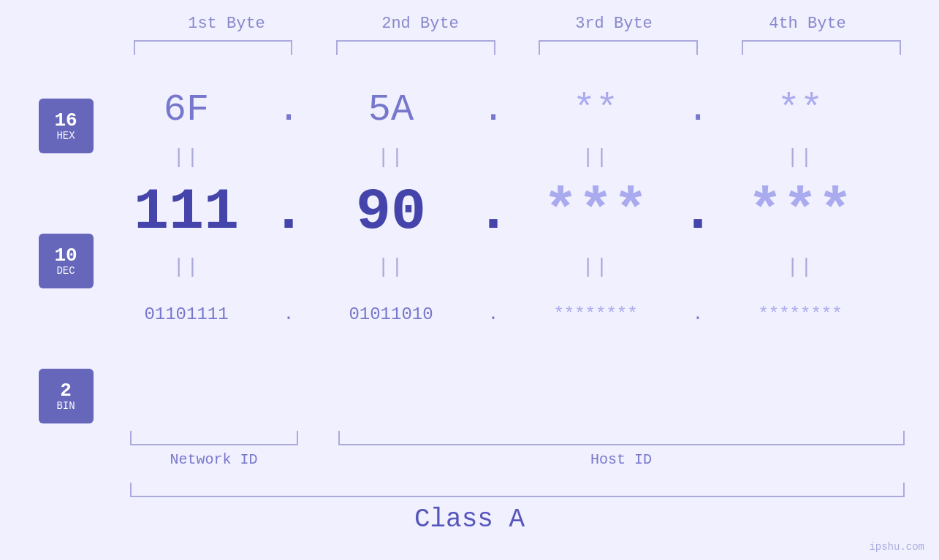  What do you see at coordinates (520, 157) in the screenshot?
I see `equals-row: || || || ||` at bounding box center [520, 157].